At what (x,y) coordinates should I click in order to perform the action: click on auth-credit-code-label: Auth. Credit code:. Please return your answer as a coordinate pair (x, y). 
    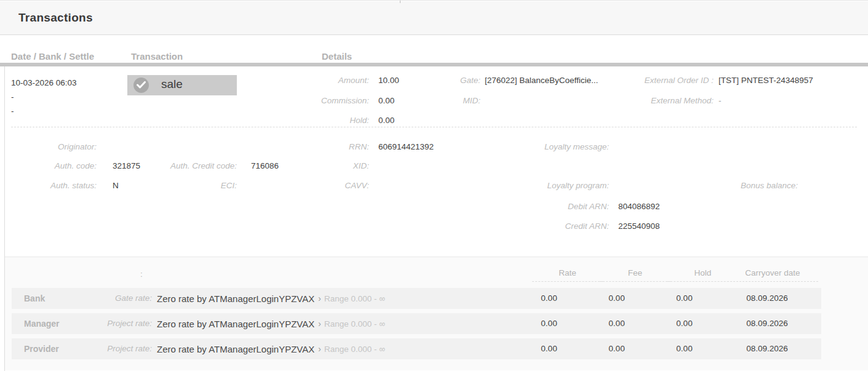
    Looking at the image, I should click on (204, 166).